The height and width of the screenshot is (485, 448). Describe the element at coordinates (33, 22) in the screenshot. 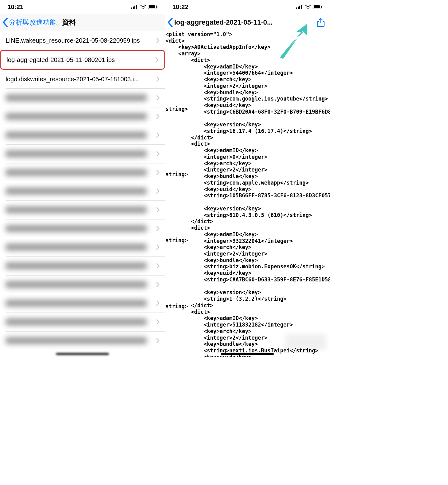

I see `back-label: 分析與改進功能` at that location.